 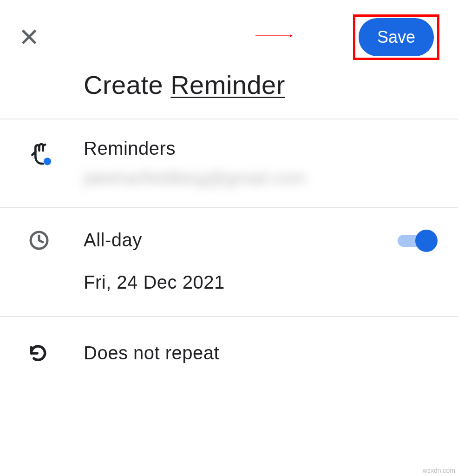 I want to click on account-email: jakeharfieldblog@gmail.com, so click(x=262, y=178).